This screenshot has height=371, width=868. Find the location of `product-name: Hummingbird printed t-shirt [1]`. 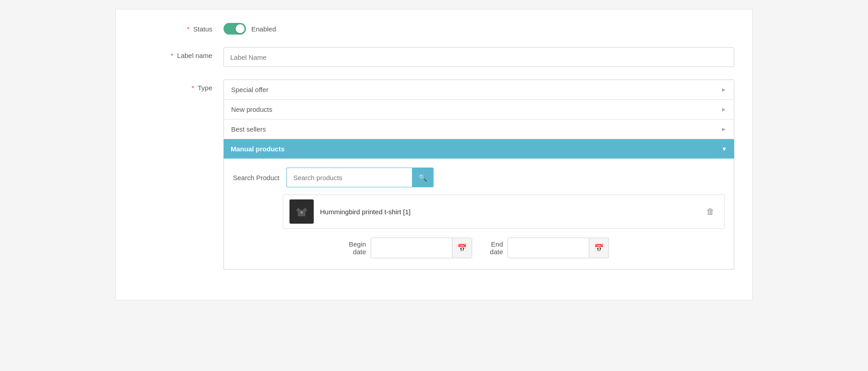

product-name: Hummingbird printed t-shirt [1] is located at coordinates (508, 212).